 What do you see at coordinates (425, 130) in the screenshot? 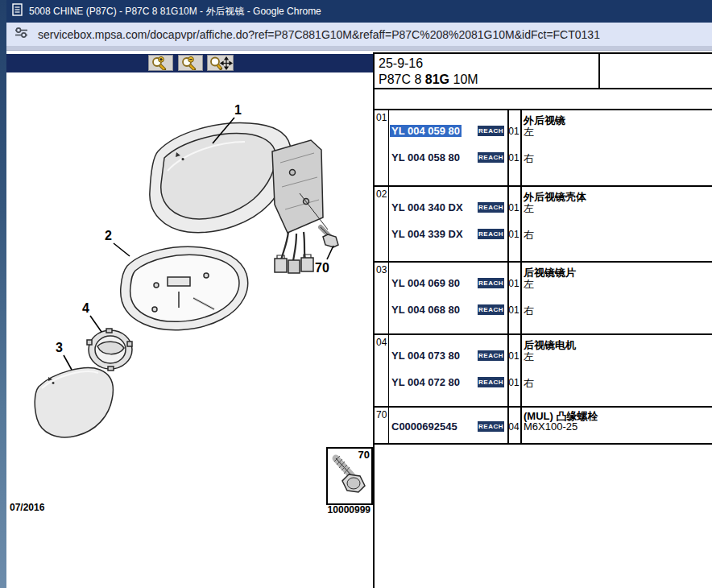
I see `part-ref-link: YL 004 059 80` at bounding box center [425, 130].